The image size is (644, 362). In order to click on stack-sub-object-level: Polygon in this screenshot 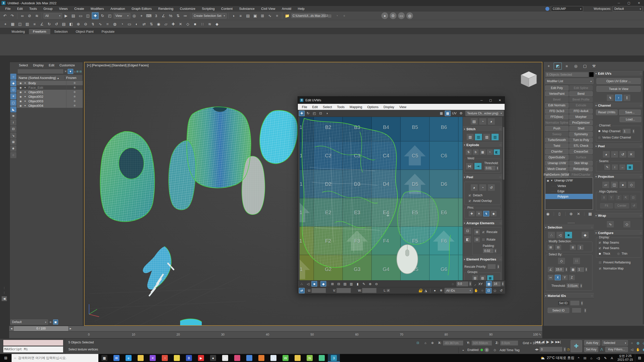, I will do `click(569, 197)`.